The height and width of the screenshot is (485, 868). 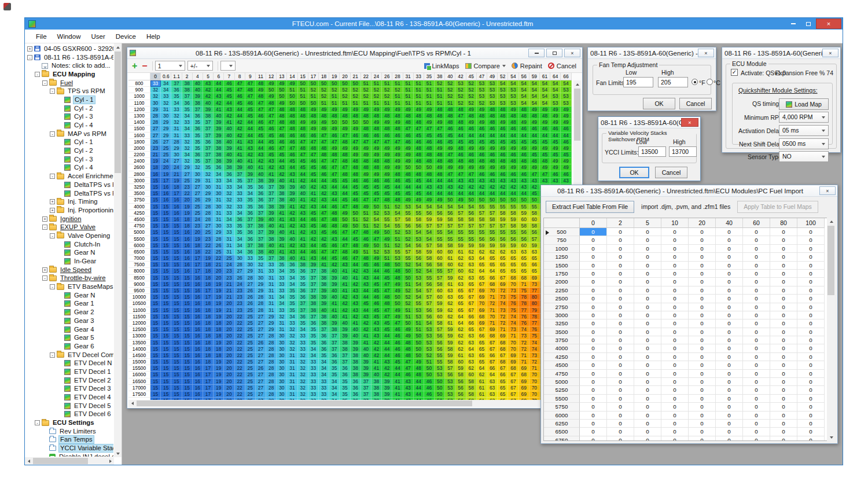 What do you see at coordinates (366, 350) in the screenshot?
I see `map-cell: 40` at bounding box center [366, 350].